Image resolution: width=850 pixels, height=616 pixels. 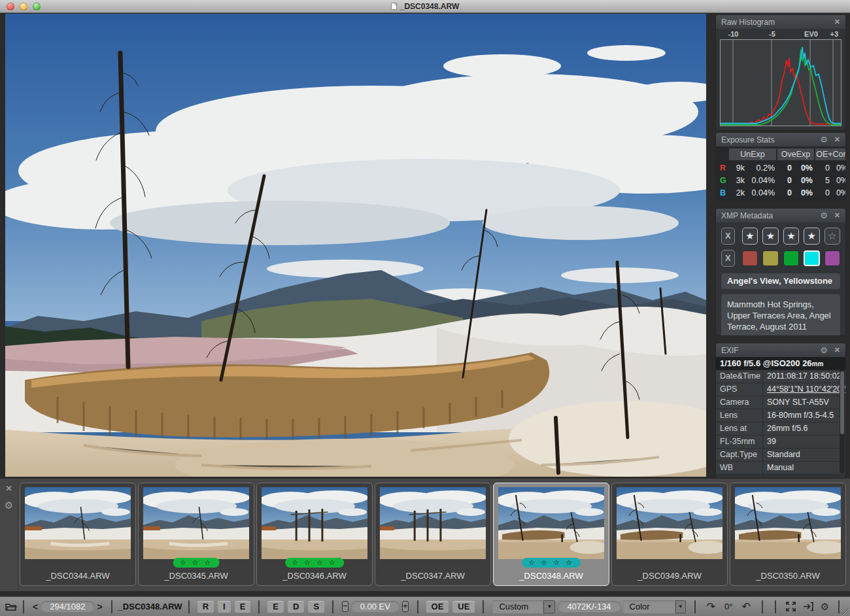 I want to click on unexp-count: 9k, so click(x=738, y=168).